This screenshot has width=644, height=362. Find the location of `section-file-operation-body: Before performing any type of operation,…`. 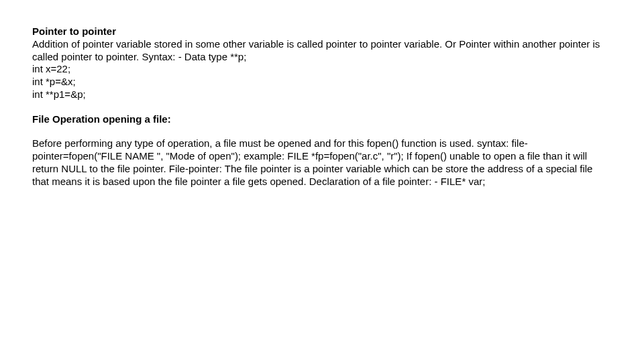

section-file-operation-body: Before performing any type of operation,… is located at coordinates (321, 162).